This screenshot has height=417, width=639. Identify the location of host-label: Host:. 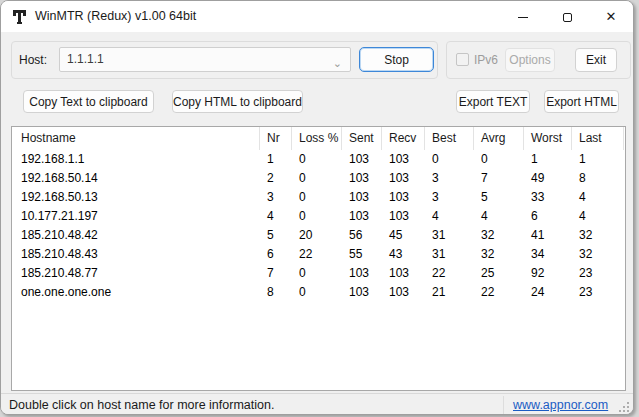
(33, 60).